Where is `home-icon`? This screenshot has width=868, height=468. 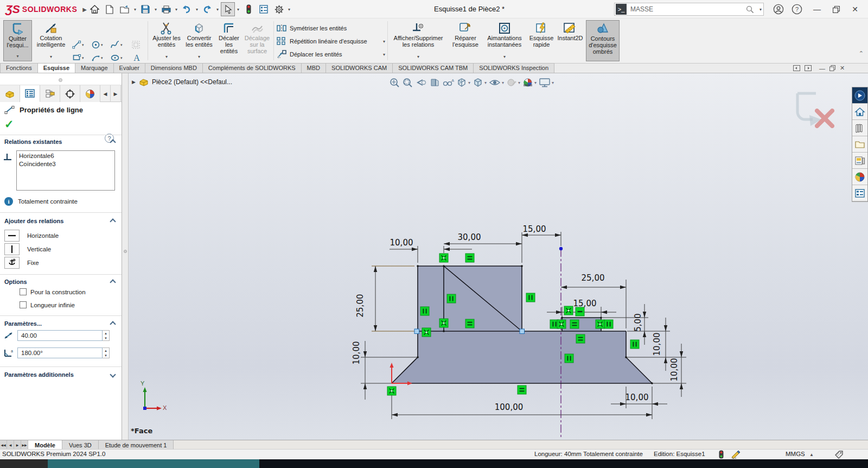 home-icon is located at coordinates (94, 9).